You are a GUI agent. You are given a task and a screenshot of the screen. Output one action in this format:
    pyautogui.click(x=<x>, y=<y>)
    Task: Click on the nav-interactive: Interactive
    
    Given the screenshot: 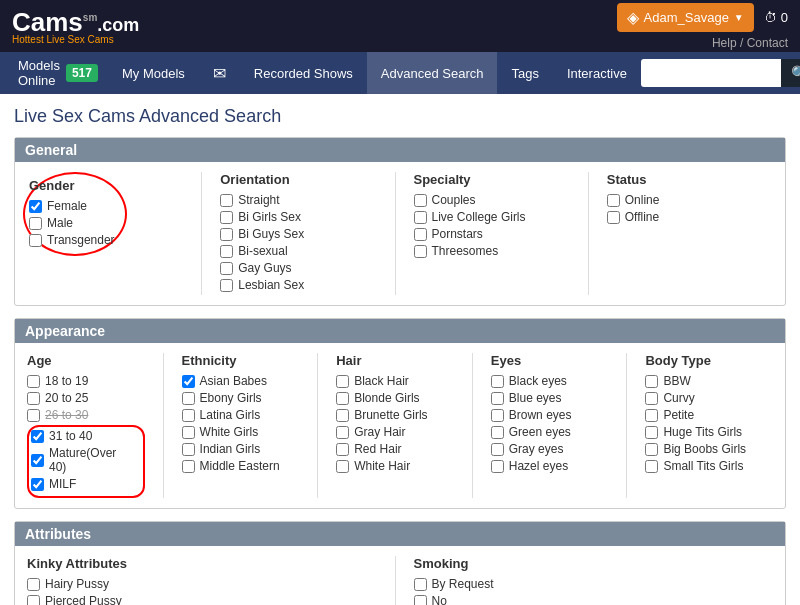 What is the action you would take?
    pyautogui.click(x=597, y=73)
    